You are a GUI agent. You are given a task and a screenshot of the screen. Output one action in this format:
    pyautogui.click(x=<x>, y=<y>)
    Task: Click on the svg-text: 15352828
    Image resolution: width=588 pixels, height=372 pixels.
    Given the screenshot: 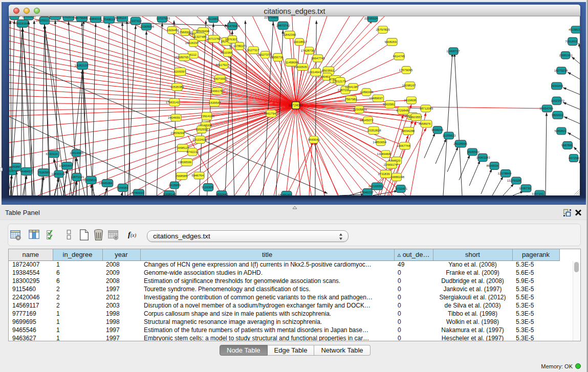 What is the action you would take?
    pyautogui.click(x=375, y=130)
    